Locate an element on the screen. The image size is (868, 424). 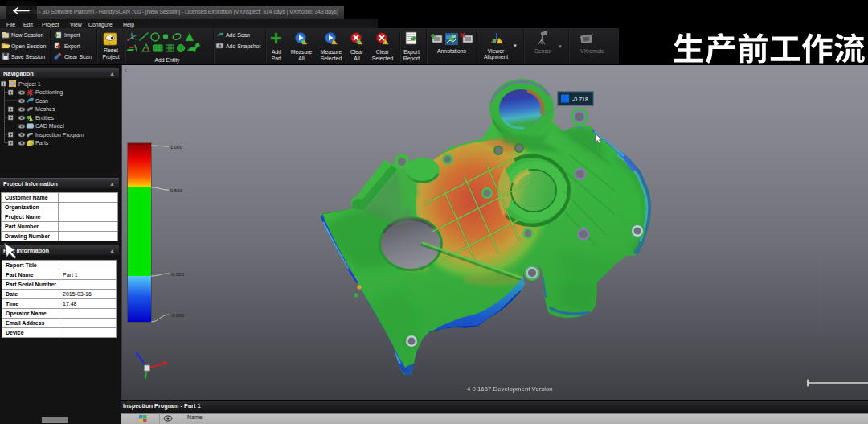
svg-text: -1.000 is located at coordinates (178, 315).